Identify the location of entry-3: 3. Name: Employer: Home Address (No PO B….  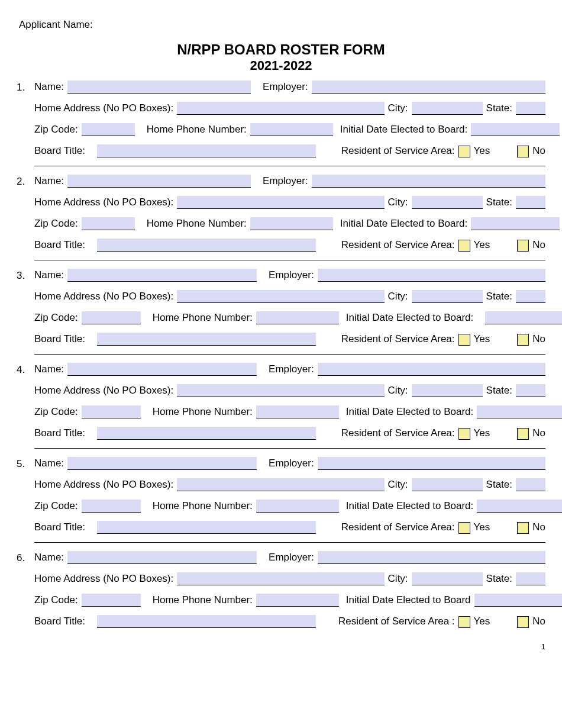
(281, 311).